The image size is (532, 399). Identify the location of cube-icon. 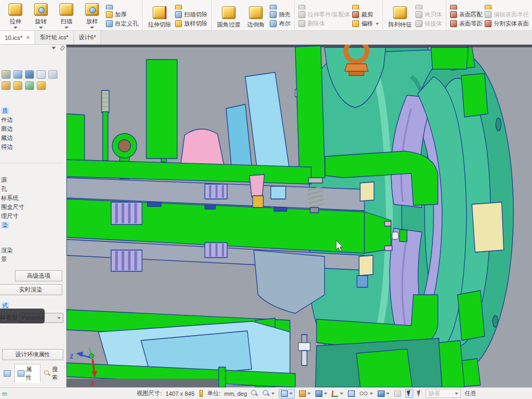
(319, 394).